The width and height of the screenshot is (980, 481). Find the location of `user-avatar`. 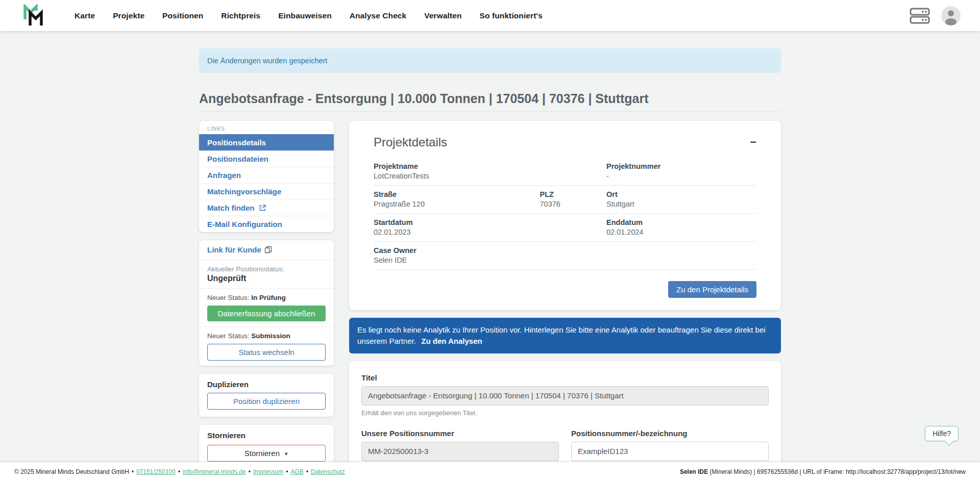

user-avatar is located at coordinates (951, 16).